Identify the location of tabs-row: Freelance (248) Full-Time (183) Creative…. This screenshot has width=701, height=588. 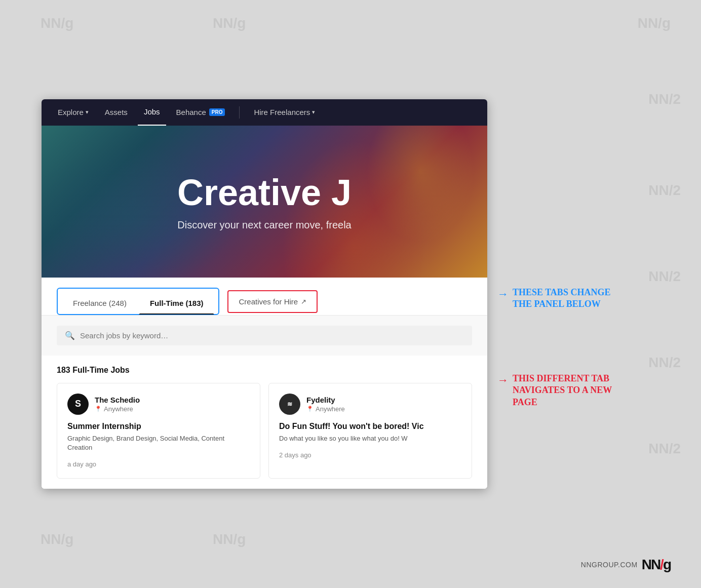
(264, 297).